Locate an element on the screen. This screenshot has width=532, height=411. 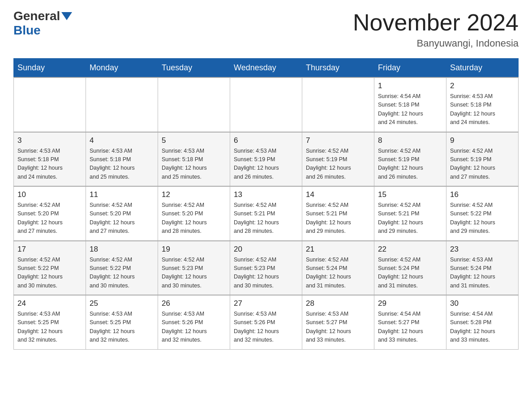
calendar-row: 1Sunrise: 4:54 AMSunset: 5:18 PMDaylight… is located at coordinates (266, 105).